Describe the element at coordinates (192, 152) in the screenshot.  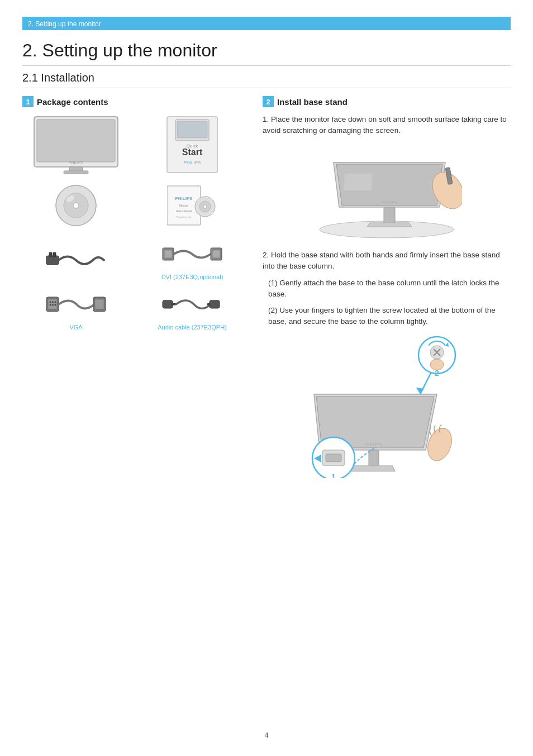
I see `svg-text: Start` at that location.